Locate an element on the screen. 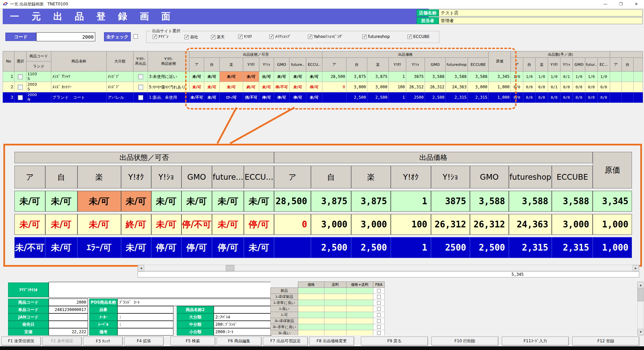 The width and height of the screenshot is (644, 350). table-row: 11103Sﾒﾝｽﾞ Tｼｬﾂﾒﾝｽﾞﾌﾞ3:未使用に近い未/可未/可未/可未/… is located at coordinates (323, 77).